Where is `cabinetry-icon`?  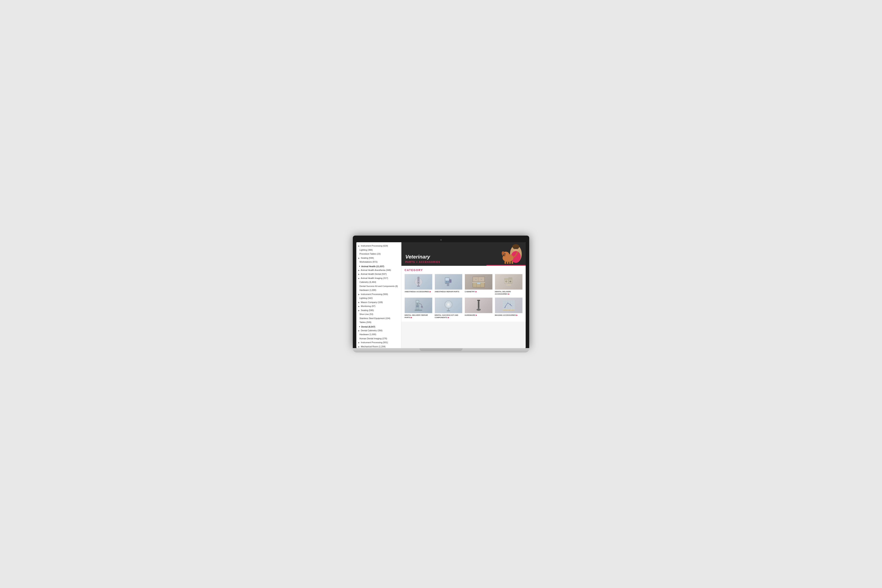 cabinetry-icon is located at coordinates (478, 282).